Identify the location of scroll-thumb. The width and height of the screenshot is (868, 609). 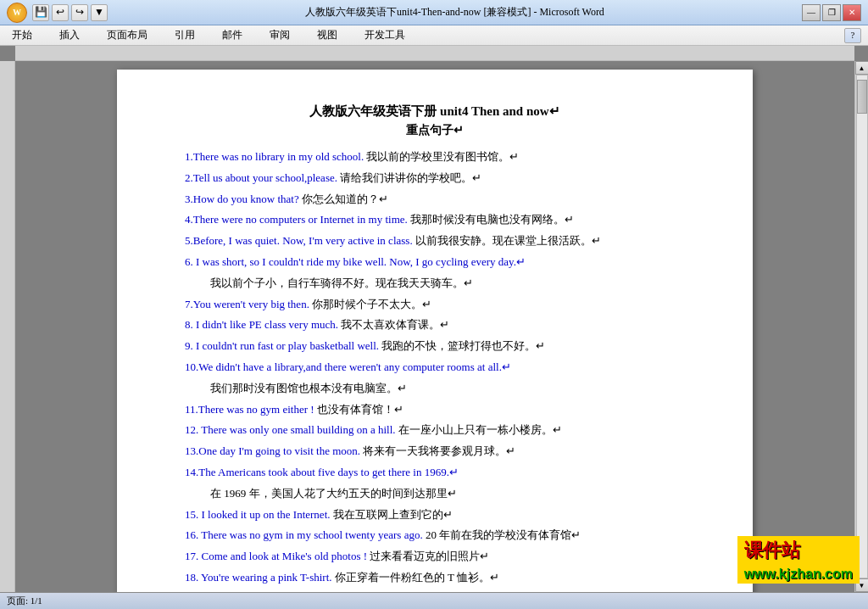
(862, 97).